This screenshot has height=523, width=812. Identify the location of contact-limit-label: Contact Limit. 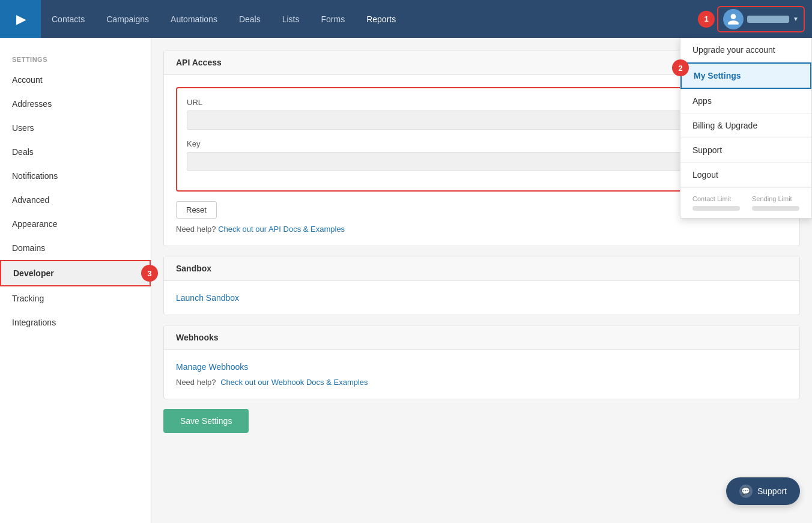
(716, 199).